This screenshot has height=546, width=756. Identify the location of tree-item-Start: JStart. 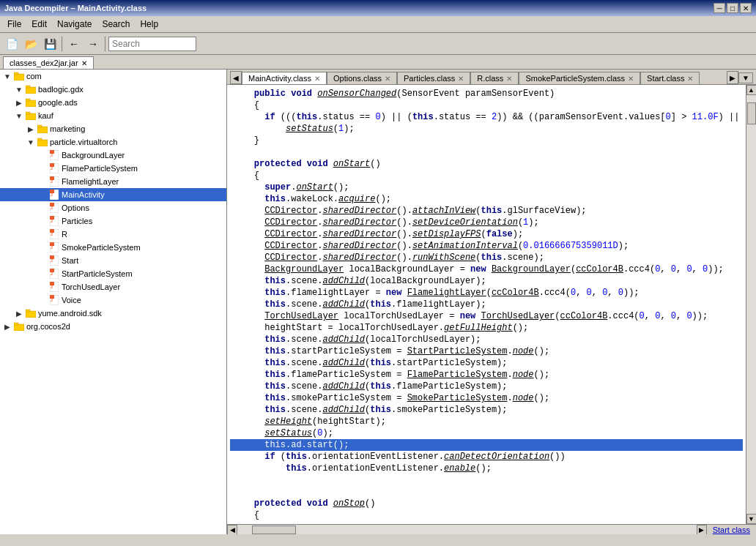
(113, 261).